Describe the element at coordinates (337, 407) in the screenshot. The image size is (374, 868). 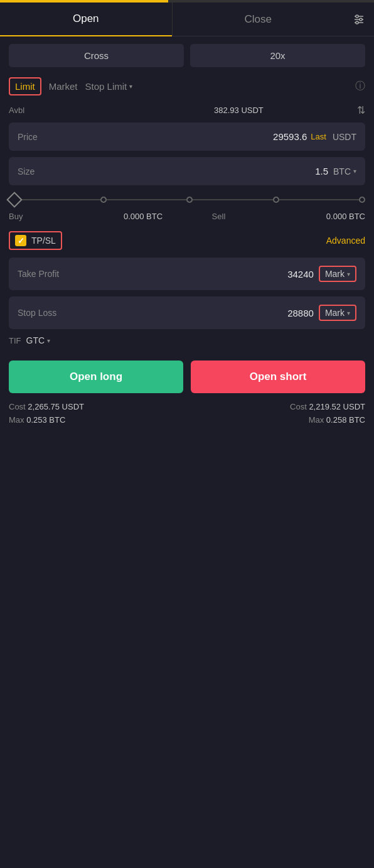
I see `short-cost-value: 2,219.52 USDT` at that location.